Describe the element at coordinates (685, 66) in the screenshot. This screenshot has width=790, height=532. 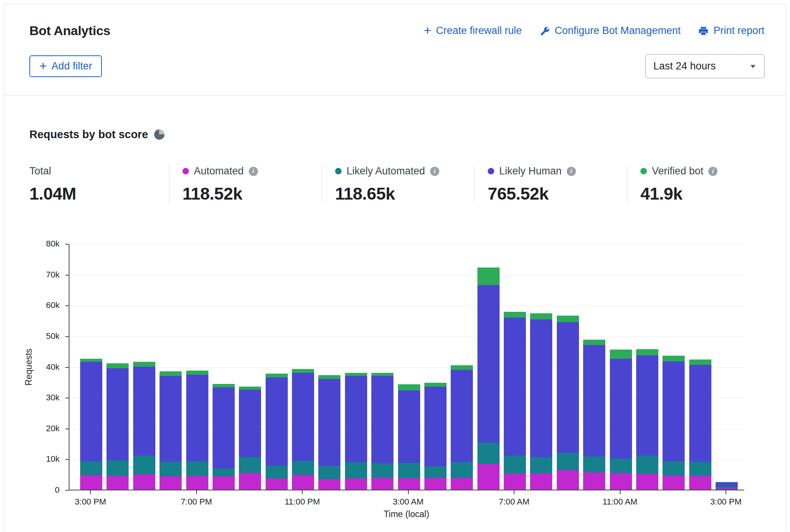
I see `time-range-value: Last 24 hours` at that location.